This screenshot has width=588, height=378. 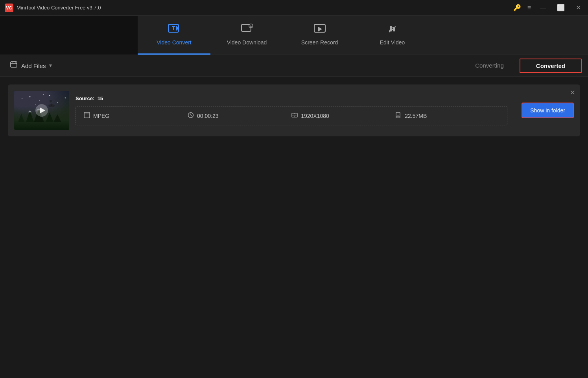 What do you see at coordinates (561, 8) in the screenshot?
I see `maximize-button: ⬜` at bounding box center [561, 8].